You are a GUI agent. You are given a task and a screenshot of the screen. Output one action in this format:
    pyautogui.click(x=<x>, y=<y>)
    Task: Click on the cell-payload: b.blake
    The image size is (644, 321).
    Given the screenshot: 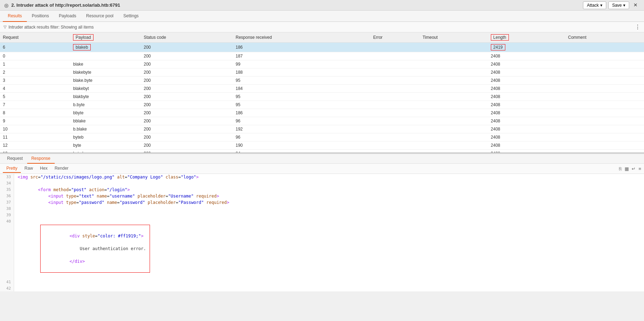 What is the action you would take?
    pyautogui.click(x=106, y=129)
    